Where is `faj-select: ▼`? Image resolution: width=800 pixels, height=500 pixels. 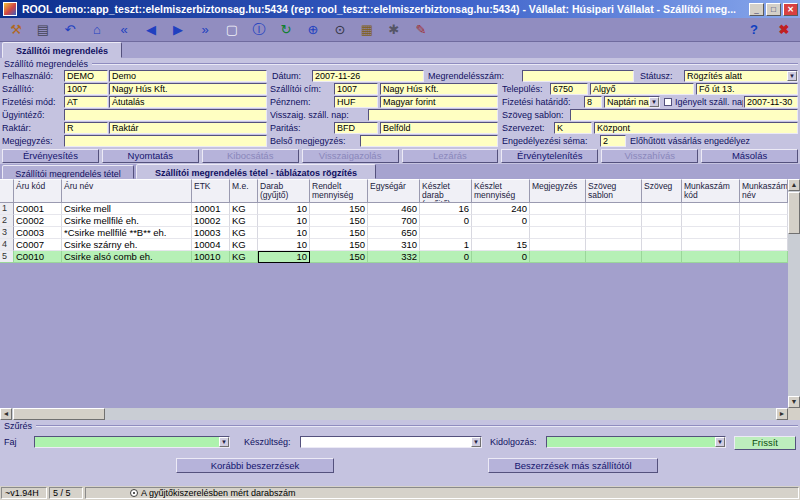
faj-select: ▼ is located at coordinates (132, 442).